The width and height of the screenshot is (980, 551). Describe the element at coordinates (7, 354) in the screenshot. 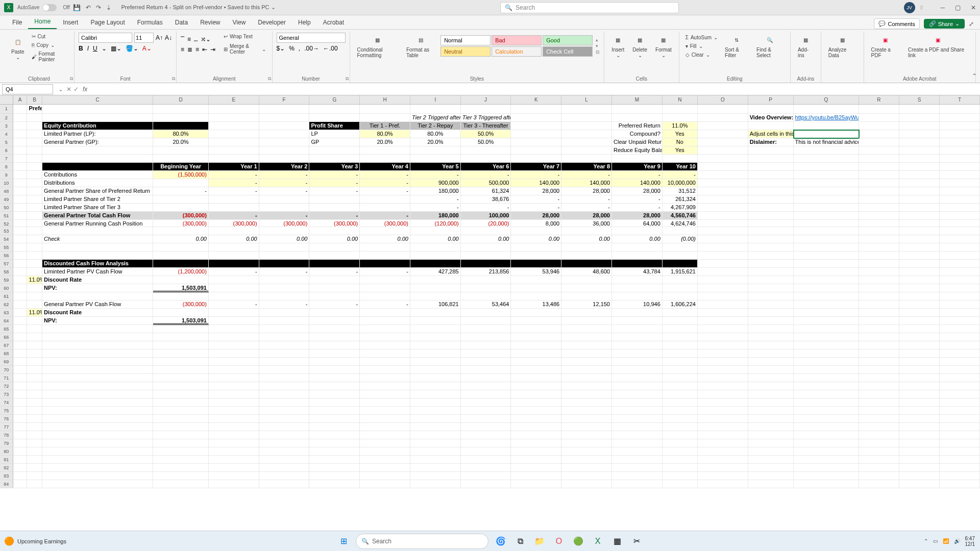

I see `row-header: 68` at that location.